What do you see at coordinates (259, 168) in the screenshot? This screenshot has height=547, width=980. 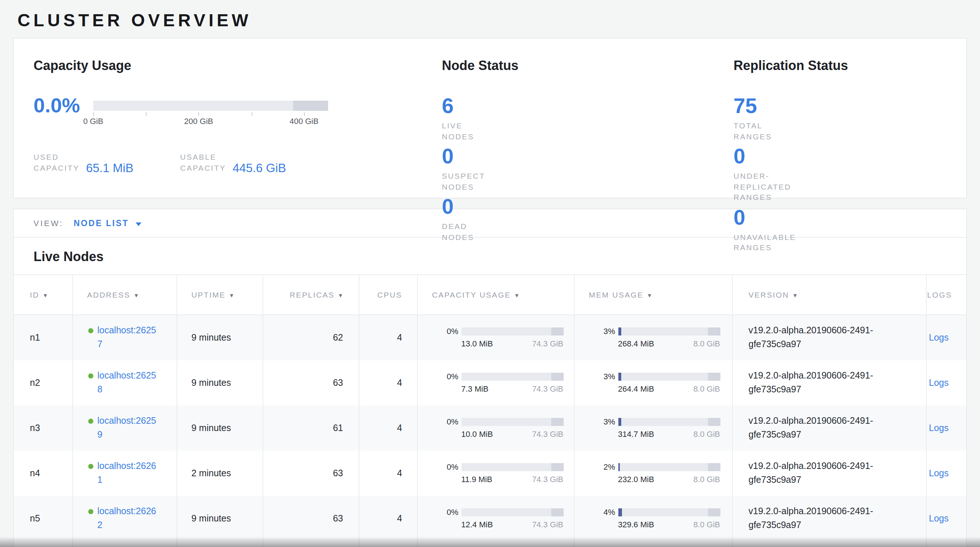 I see `usable-capacity-value: 445.6 GiB` at bounding box center [259, 168].